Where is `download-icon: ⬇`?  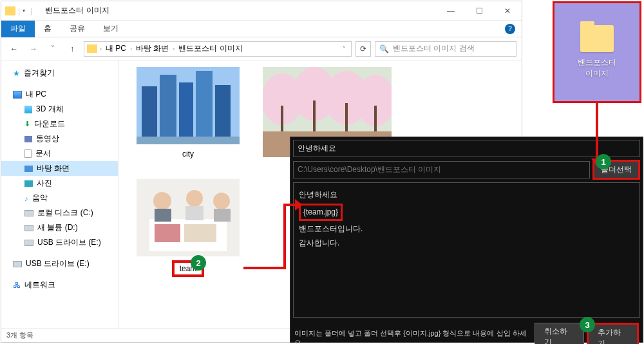 download-icon: ⬇ is located at coordinates (27, 124).